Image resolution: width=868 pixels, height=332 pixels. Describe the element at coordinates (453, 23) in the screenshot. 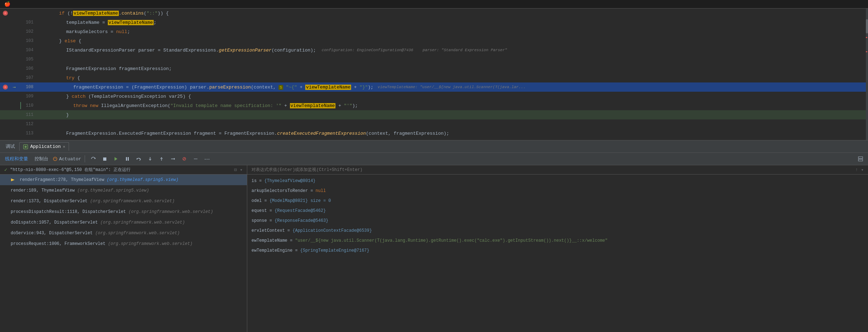

I see `line-content: templateName = viewTemplateName;` at that location.